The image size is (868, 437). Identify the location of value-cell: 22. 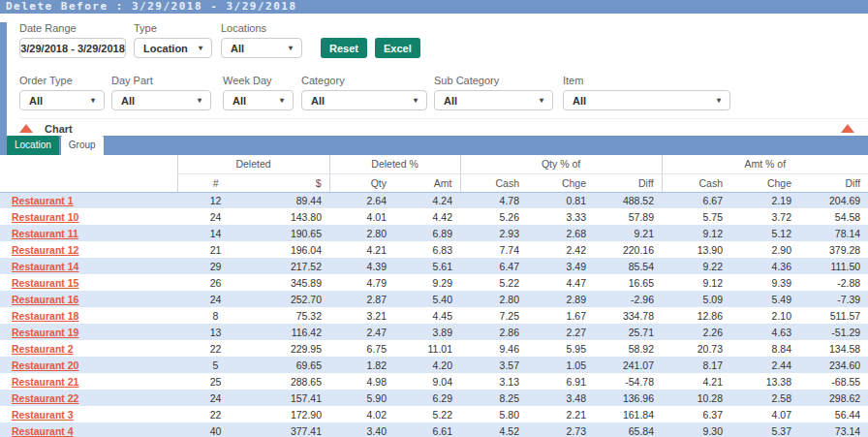
(215, 415).